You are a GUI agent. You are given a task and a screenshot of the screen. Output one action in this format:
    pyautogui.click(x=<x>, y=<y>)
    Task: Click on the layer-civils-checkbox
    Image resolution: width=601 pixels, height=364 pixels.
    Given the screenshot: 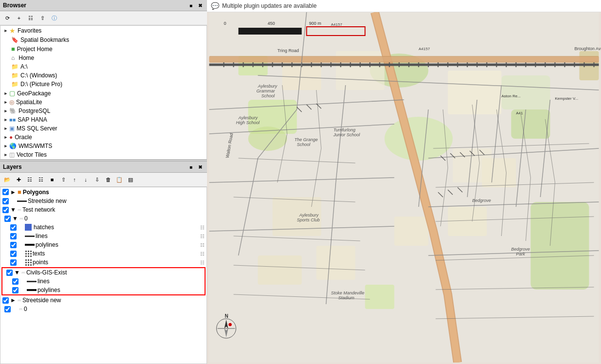 What is the action you would take?
    pyautogui.click(x=10, y=273)
    